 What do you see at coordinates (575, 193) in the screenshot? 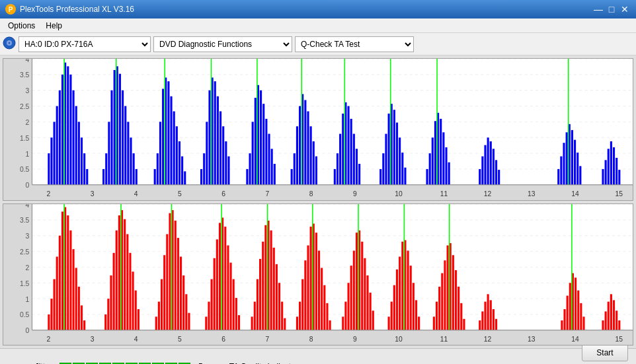
I see `svg-text: 14` at bounding box center [575, 193].